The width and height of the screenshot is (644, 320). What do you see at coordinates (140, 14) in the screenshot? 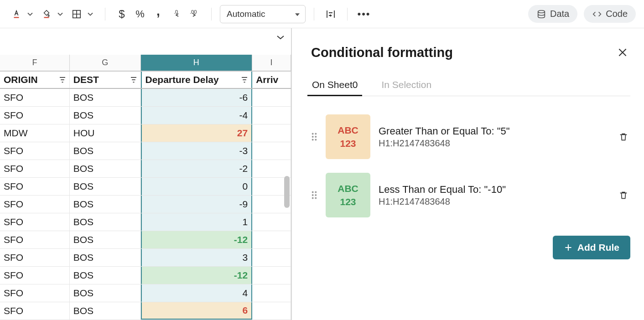
I see `percent-button: %` at bounding box center [140, 14].